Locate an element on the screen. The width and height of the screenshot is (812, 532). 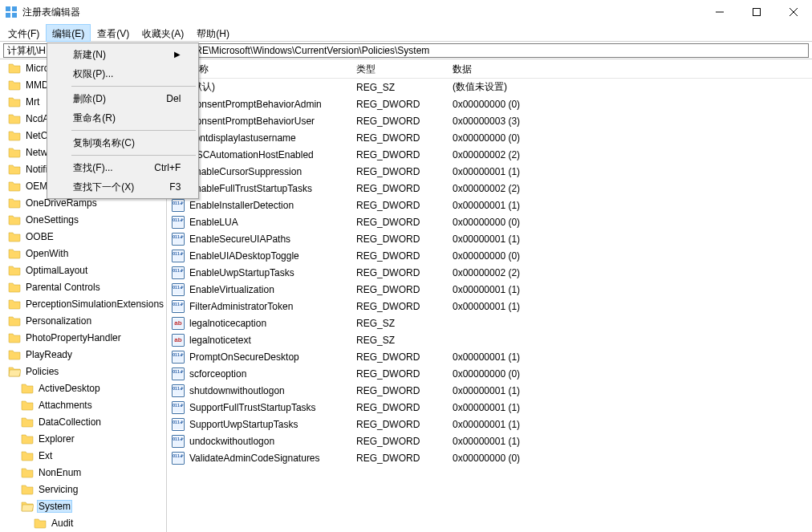
list-row: EnableSecureUIAPathsREG_DWORD0x00000001 … is located at coordinates (489, 239).